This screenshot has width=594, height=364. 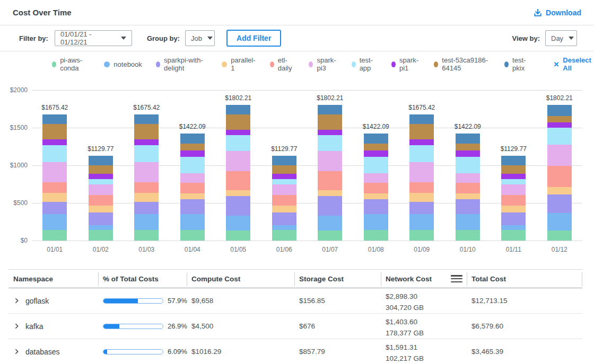 What do you see at coordinates (560, 165) in the screenshot?
I see `bar-01/12: $1802.21` at bounding box center [560, 165].